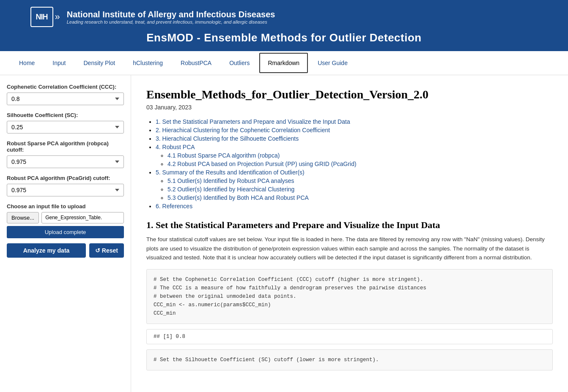 Image resolution: width=568 pixels, height=392 pixels. What do you see at coordinates (65, 190) in the screenshot?
I see `pcagrid-select: 0.975 0.99 0.995` at bounding box center [65, 190].